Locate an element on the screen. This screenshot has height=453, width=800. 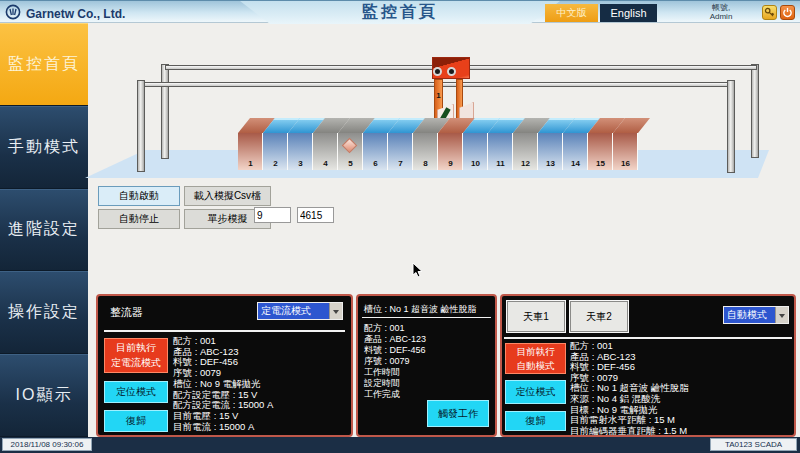
account-label: 帳號, is located at coordinates (721, 8).